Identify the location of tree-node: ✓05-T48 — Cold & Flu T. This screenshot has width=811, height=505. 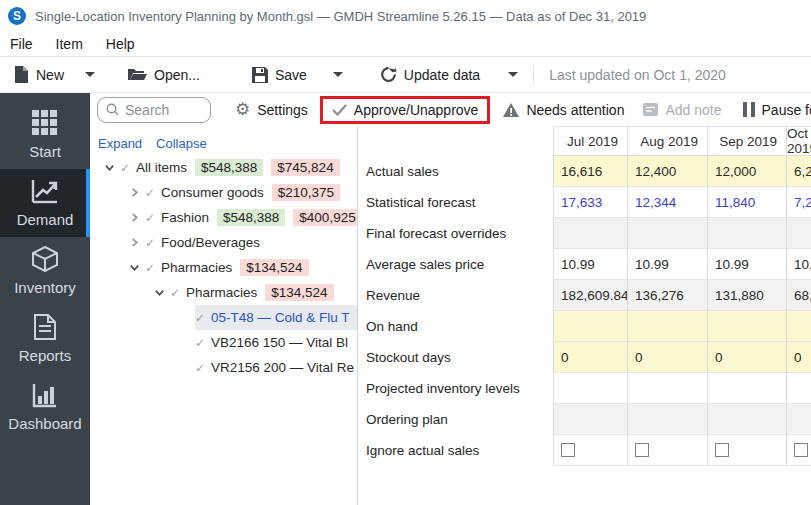
(224, 318).